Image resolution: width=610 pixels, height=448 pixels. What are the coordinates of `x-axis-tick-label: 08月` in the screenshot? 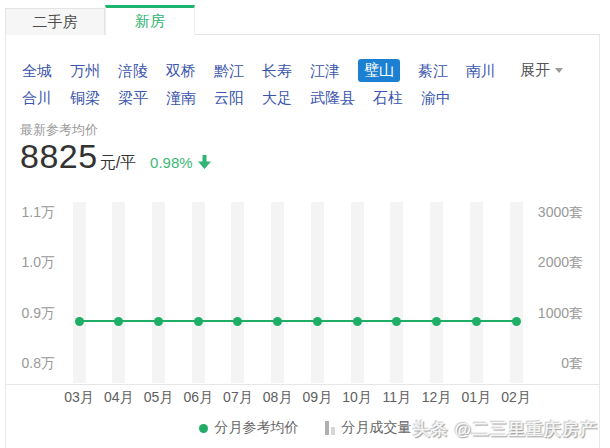 It's located at (278, 398).